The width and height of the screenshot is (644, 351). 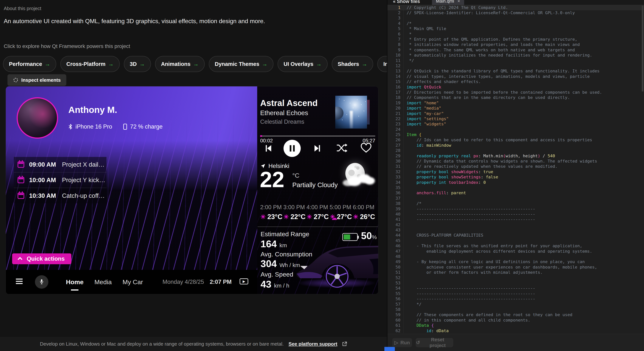 What do you see at coordinates (459, 2) in the screenshot?
I see `close-tab-icon: ×` at bounding box center [459, 2].